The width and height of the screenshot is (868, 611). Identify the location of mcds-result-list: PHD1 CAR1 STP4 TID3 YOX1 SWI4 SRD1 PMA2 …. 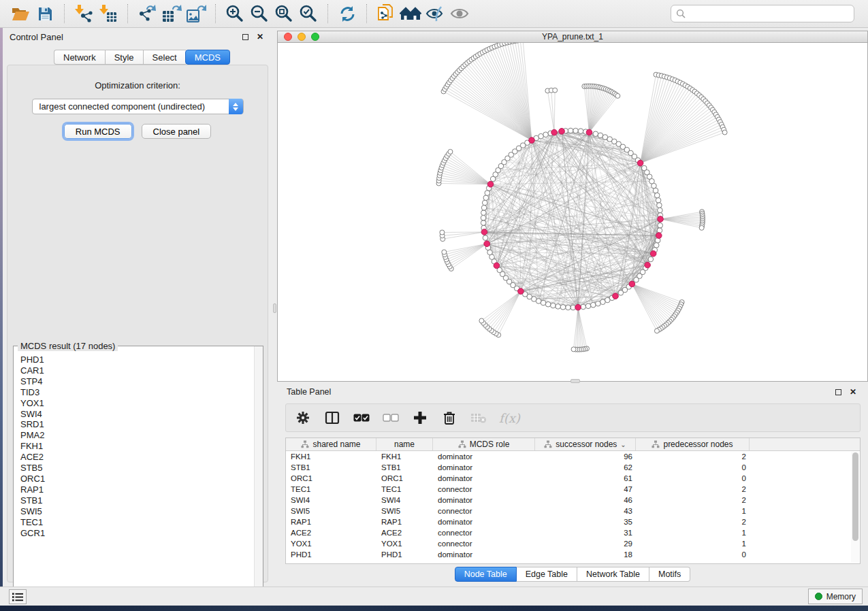
(134, 471).